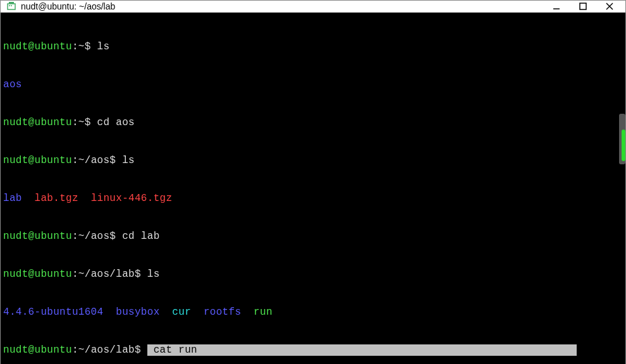 The height and width of the screenshot is (364, 626). Describe the element at coordinates (313, 312) in the screenshot. I see `terminal-line: 4.4.6-ubuntu1604 busybox cur rootfs run` at that location.